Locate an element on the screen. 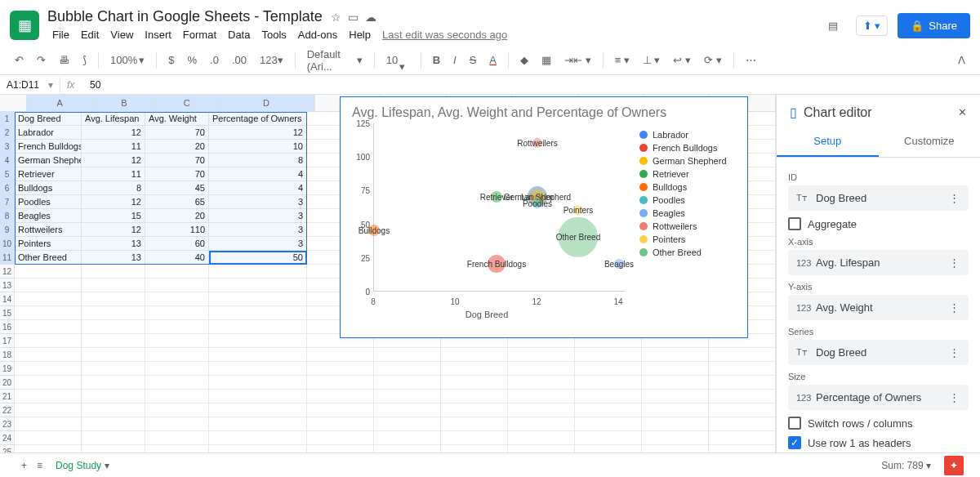  quicksum: Sum: 789 ▾ is located at coordinates (906, 466).